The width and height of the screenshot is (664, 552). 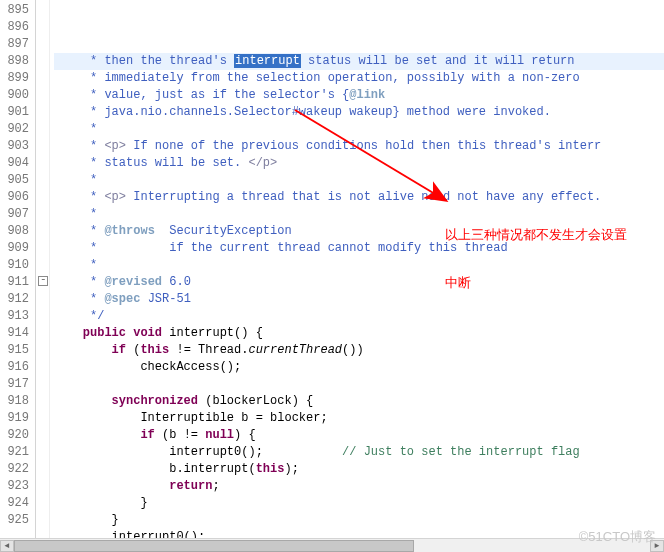 I want to click on code-line: * <p> If none of the previous conditions…, so click(x=359, y=146).